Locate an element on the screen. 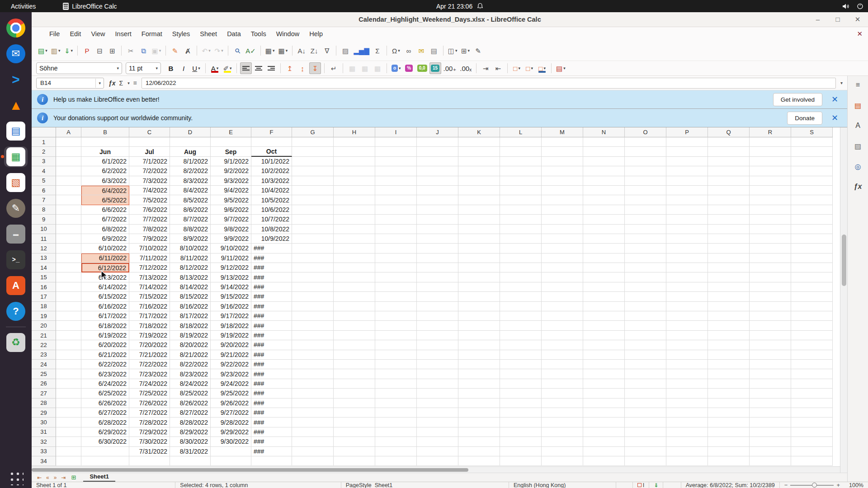 The width and height of the screenshot is (868, 488). cell-R4 is located at coordinates (770, 171).